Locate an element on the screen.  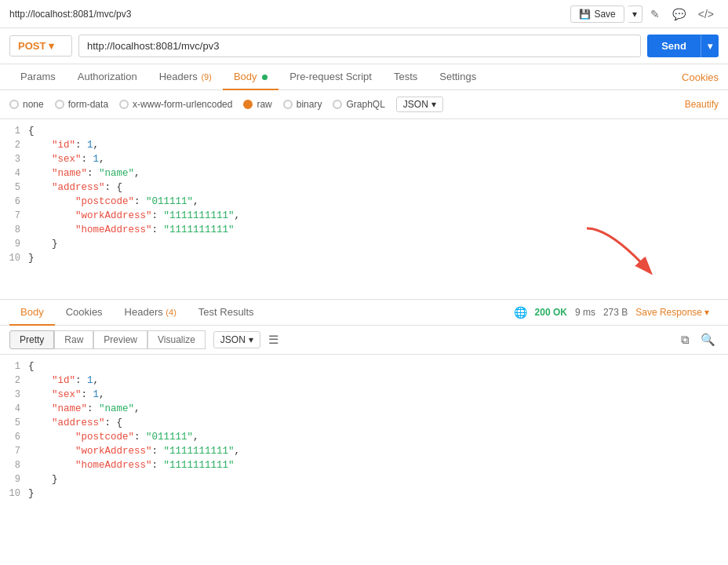
top-bar: http://localhost:8081/mvc/pv3 💾 Save ▾ ✎… is located at coordinates (364, 14).